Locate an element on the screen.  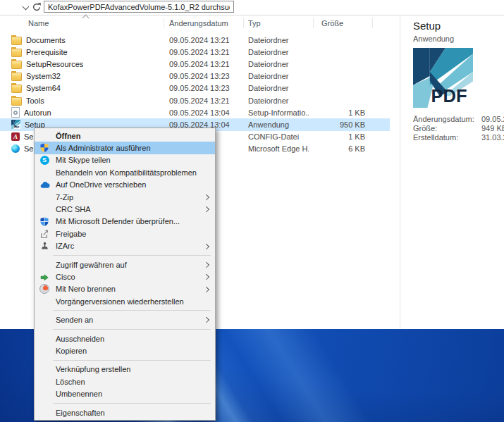
file-type: Anwendung is located at coordinates (278, 125).